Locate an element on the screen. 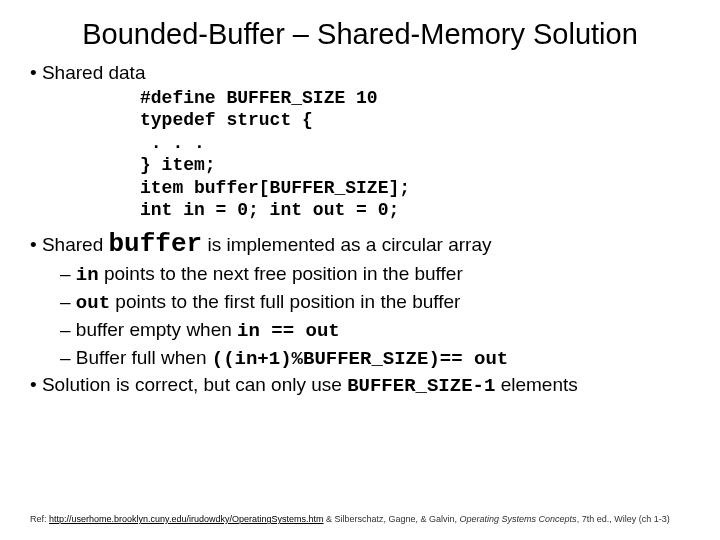  text: points to the first full position in the… is located at coordinates (288, 302).